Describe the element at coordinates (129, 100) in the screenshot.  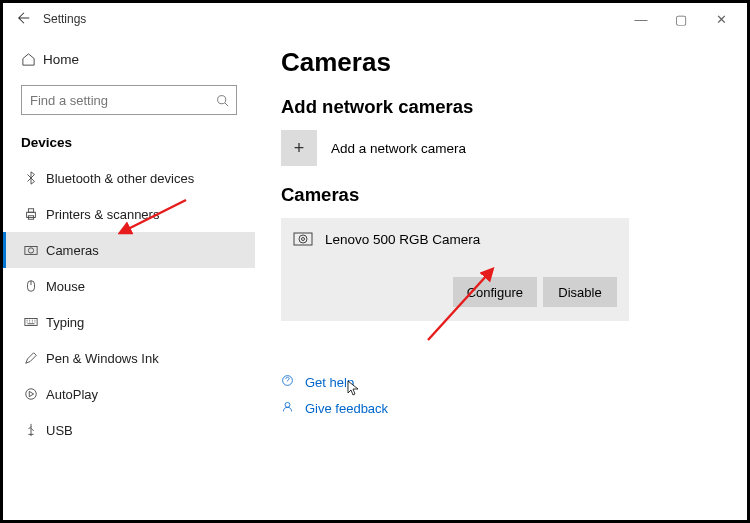
I see `search-input` at that location.